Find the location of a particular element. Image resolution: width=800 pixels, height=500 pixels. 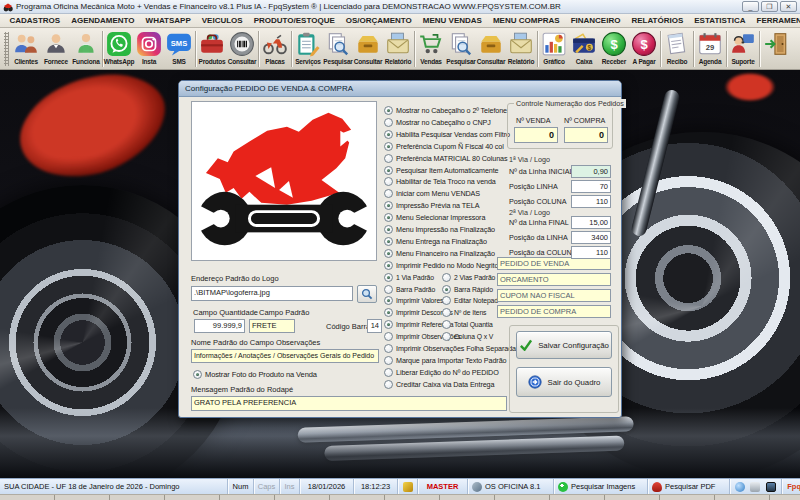

default-field-input: FRETE is located at coordinates (272, 326).